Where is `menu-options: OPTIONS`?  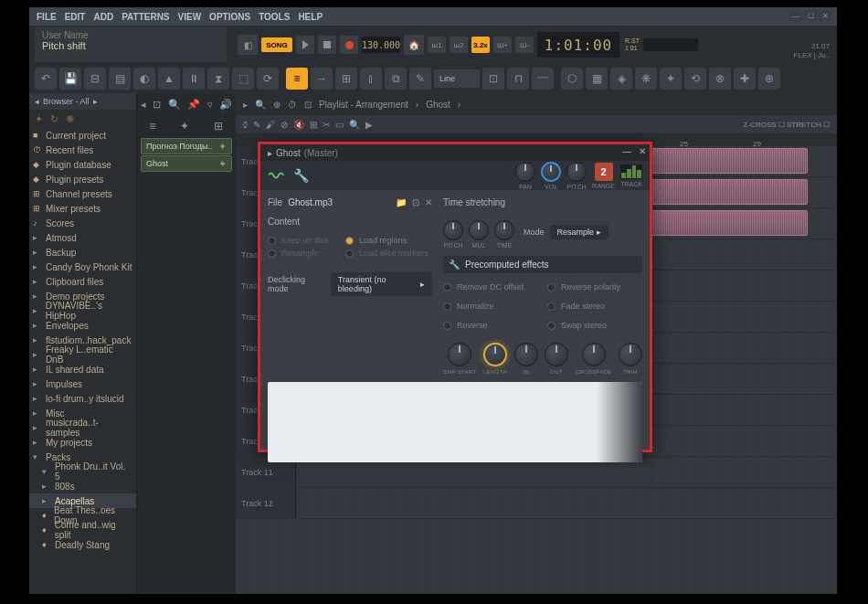
menu-options: OPTIONS is located at coordinates (230, 16).